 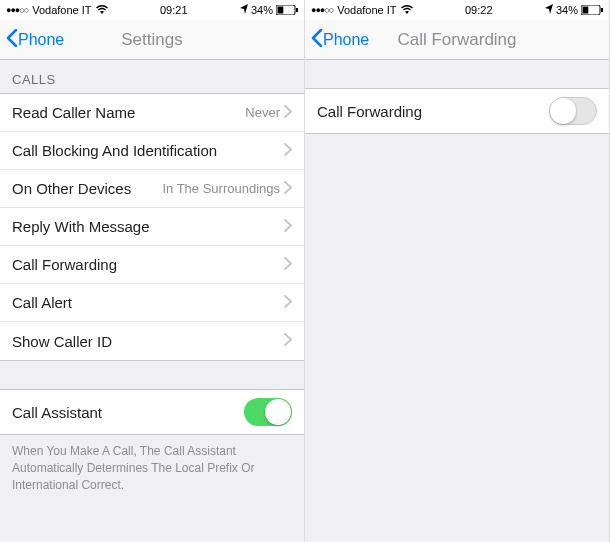 What do you see at coordinates (457, 40) in the screenshot?
I see `nav-bar: Phone Call Forwarding` at bounding box center [457, 40].